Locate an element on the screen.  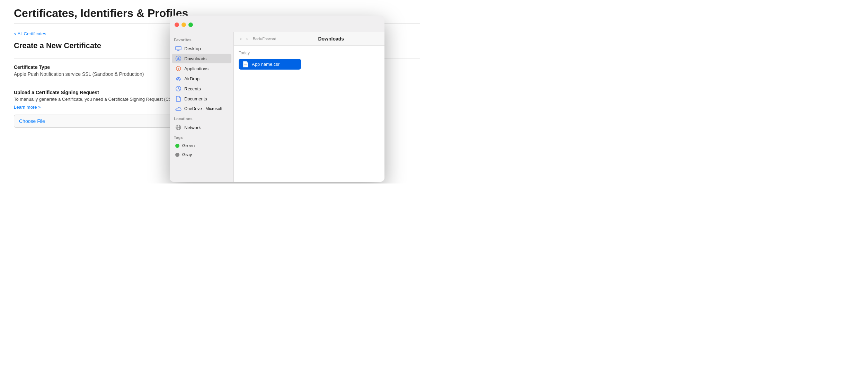
forward-button: › is located at coordinates (247, 39).